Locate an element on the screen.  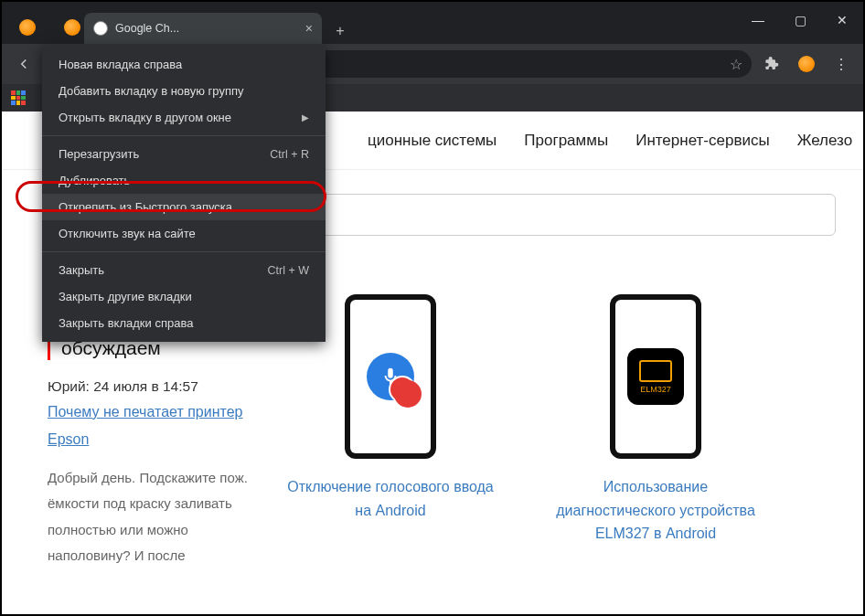
menu-reload: ПерезагрузитьCtrl + R is located at coordinates (184, 154).